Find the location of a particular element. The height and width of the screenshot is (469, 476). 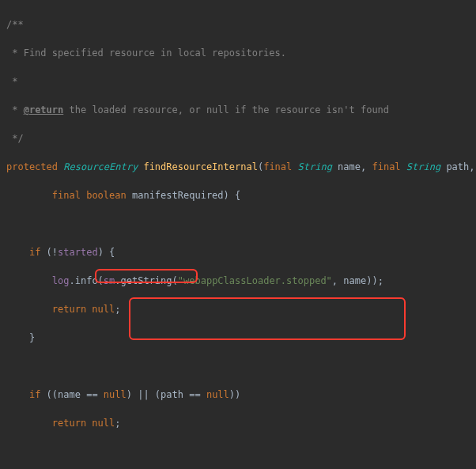

doc-tag: @return is located at coordinates (44, 110).